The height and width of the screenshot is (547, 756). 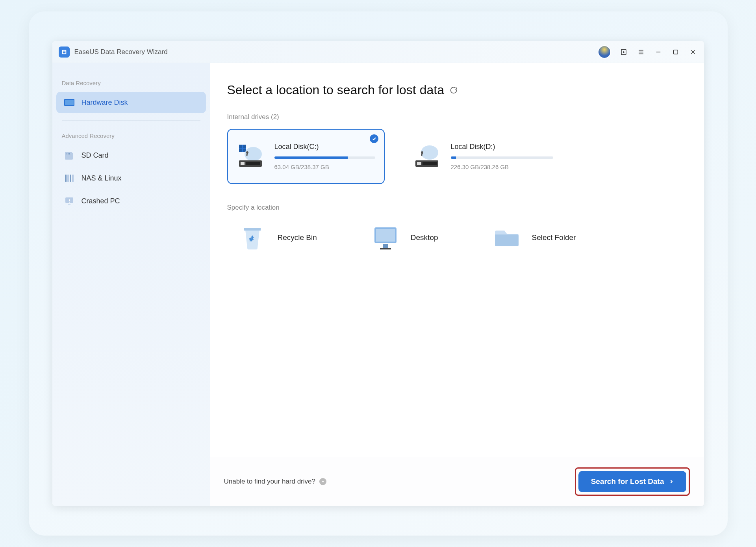 I want to click on sidebar-item-label: SD Card, so click(x=95, y=155).